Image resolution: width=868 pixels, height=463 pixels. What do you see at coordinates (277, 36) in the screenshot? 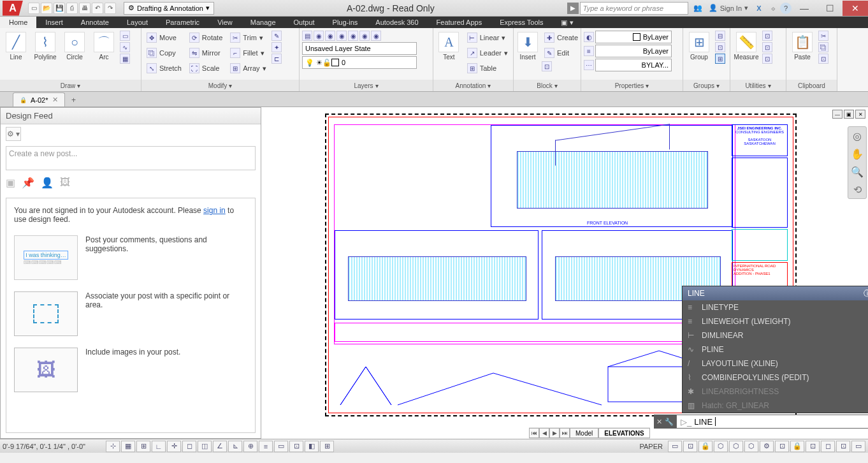
I see `erase-icon: ✎` at bounding box center [277, 36].